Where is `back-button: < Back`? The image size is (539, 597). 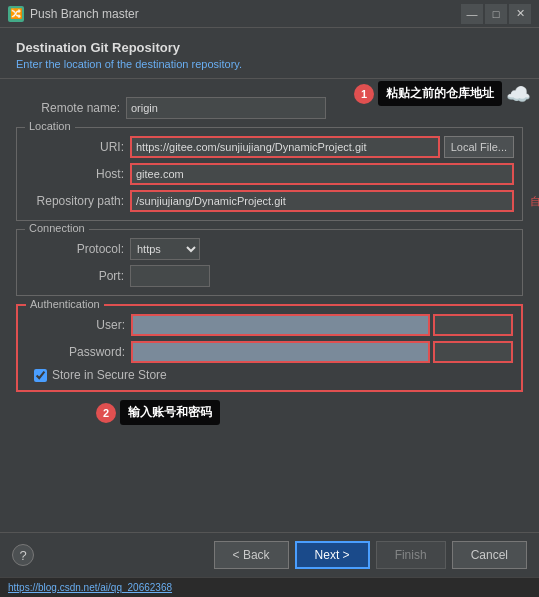
back-button: < Back is located at coordinates (252, 555).